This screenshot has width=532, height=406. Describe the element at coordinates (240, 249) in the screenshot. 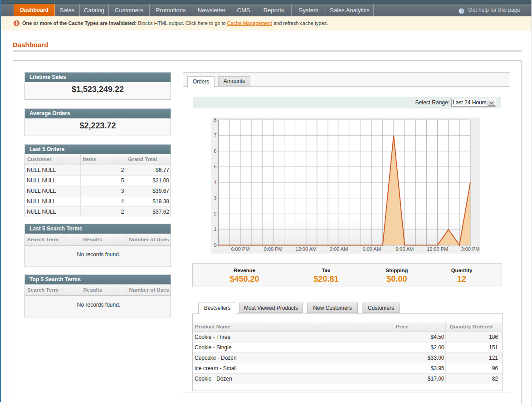

I see `svg-text: 6:00 PM` at that location.